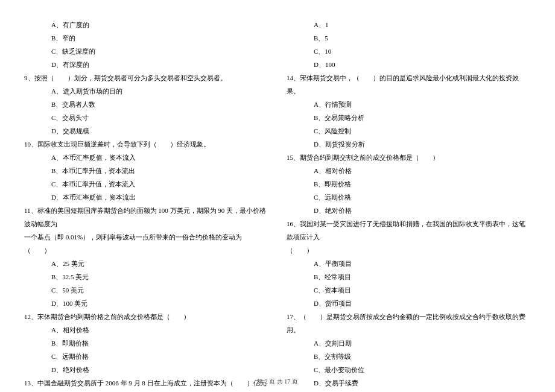 The image size is (555, 392). I want to click on q15-option-b: B、即期价格, so click(409, 184).